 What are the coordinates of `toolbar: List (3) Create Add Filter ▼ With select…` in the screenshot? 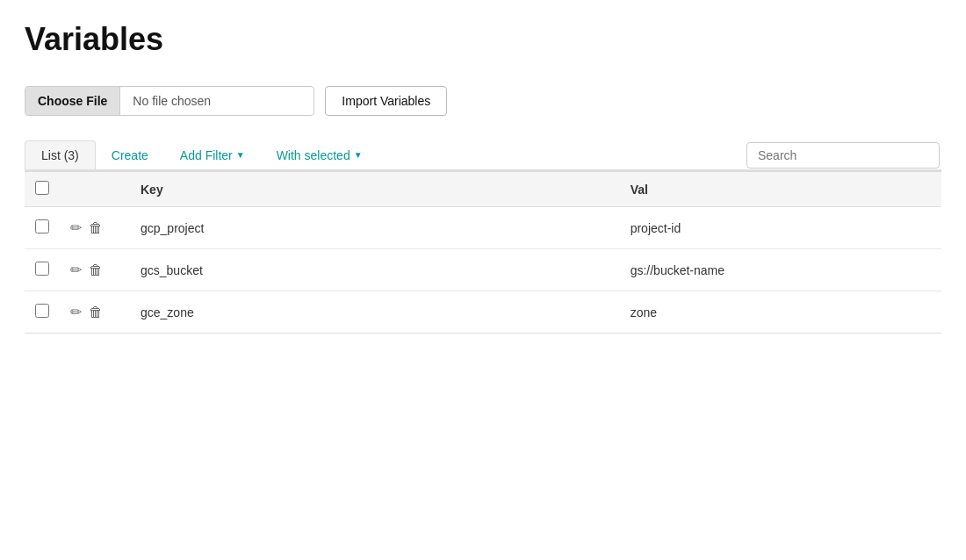 It's located at (483, 156).